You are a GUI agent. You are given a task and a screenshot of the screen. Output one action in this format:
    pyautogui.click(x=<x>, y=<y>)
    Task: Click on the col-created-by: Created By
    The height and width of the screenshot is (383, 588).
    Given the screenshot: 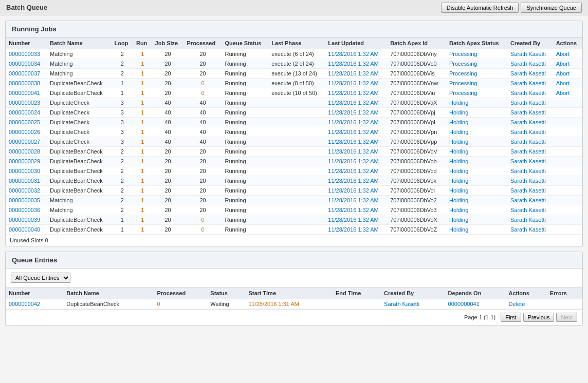 What is the action you would take?
    pyautogui.click(x=530, y=43)
    